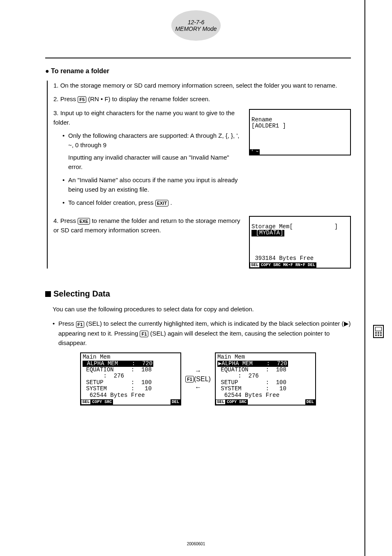 Image resolution: width=392 pixels, height=556 pixels. I want to click on lcd-storage-funcrow: SEL COPY SRC MK•F RN•F DEL, so click(300, 265).